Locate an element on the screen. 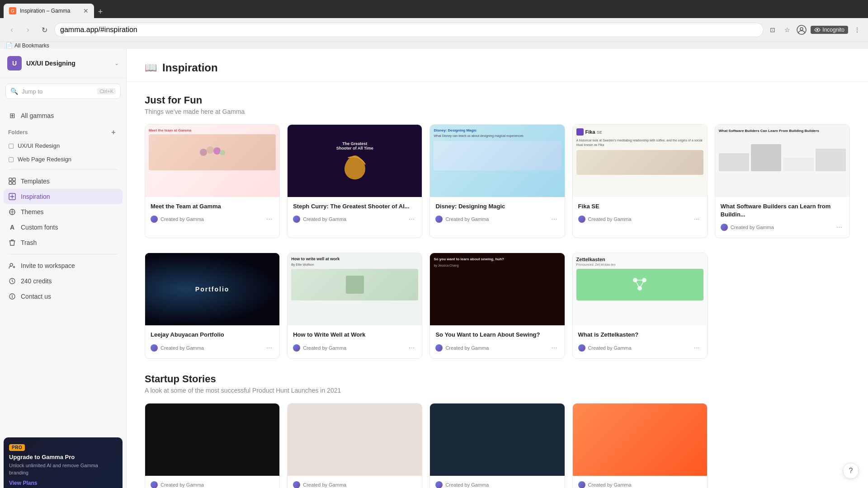 This screenshot has height=488, width=868. search-placeholder: Jump to is located at coordinates (58, 91).